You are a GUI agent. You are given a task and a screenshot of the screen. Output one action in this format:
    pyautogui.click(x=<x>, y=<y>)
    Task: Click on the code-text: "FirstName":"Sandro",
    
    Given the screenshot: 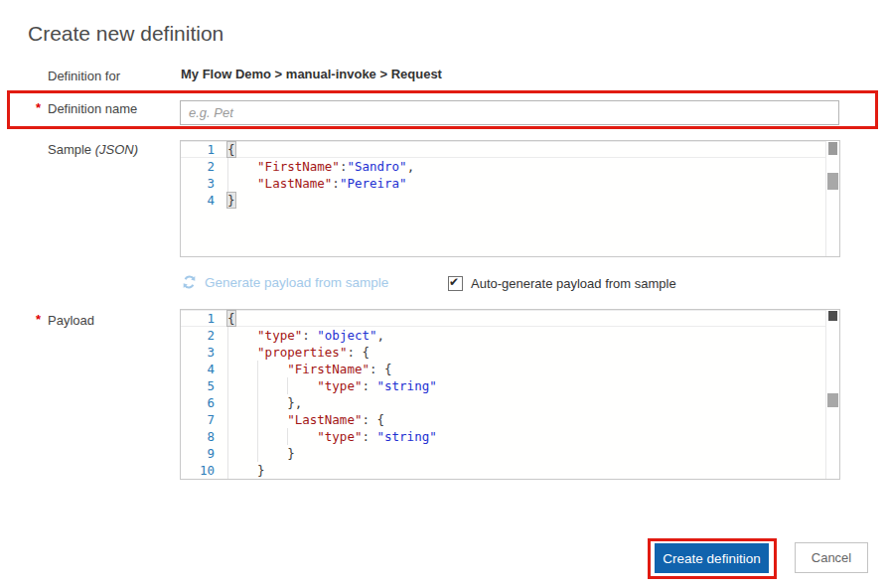 What is the action you would take?
    pyautogui.click(x=321, y=167)
    